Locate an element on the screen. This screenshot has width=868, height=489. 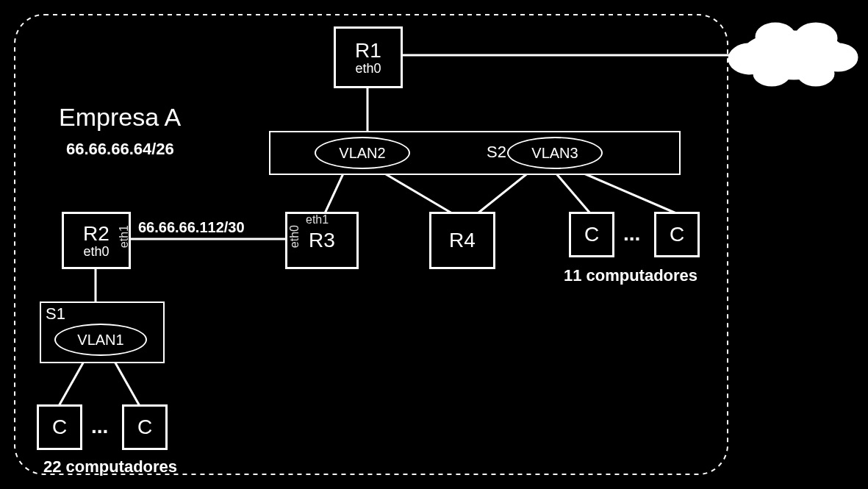
company-subnet: 66.66.66.64/26 is located at coordinates (121, 149).